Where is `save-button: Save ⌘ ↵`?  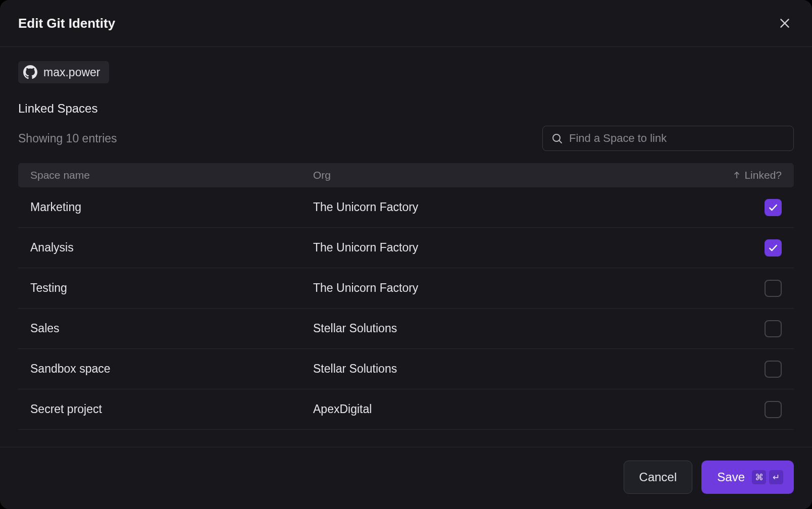 save-button: Save ⌘ ↵ is located at coordinates (747, 477).